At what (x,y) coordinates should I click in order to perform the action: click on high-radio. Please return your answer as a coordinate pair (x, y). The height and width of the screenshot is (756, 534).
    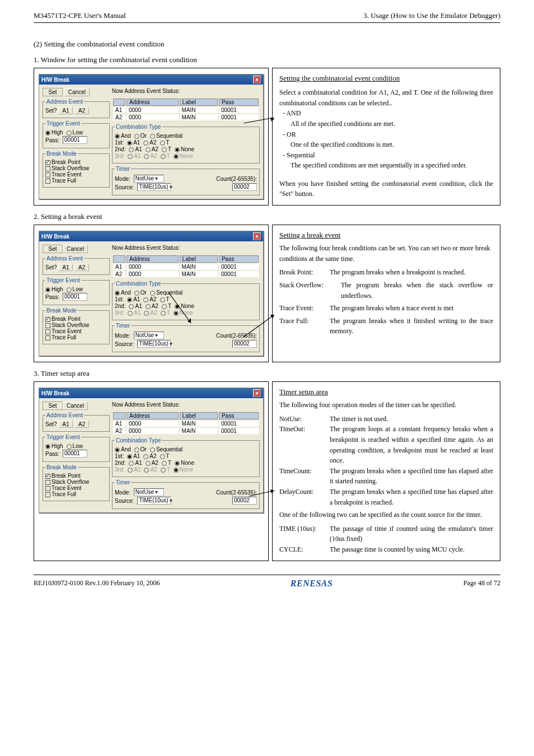
    Looking at the image, I should click on (48, 133).